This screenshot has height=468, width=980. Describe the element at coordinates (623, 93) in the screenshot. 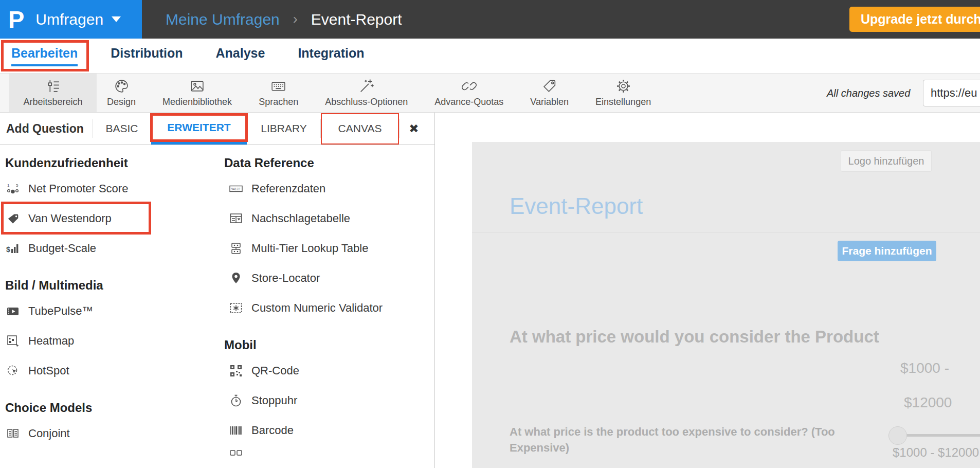

I see `toolbar-einstellungen: Einstellungen` at that location.